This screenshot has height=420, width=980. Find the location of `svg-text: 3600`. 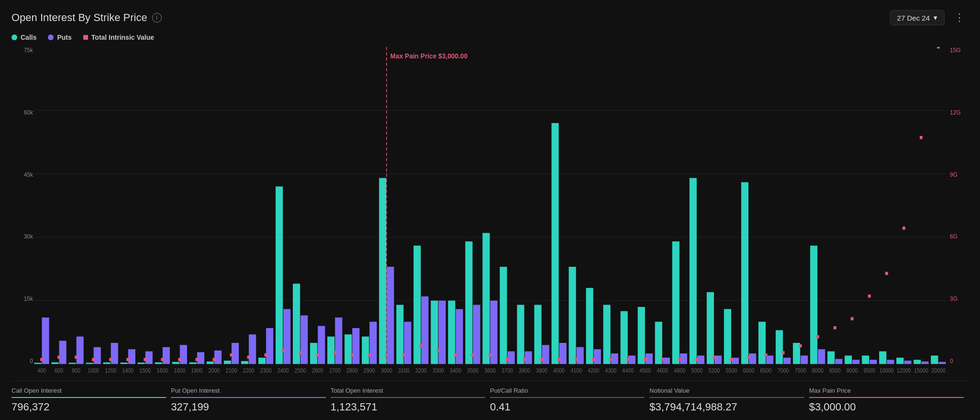

svg-text: 3600 is located at coordinates (490, 371).